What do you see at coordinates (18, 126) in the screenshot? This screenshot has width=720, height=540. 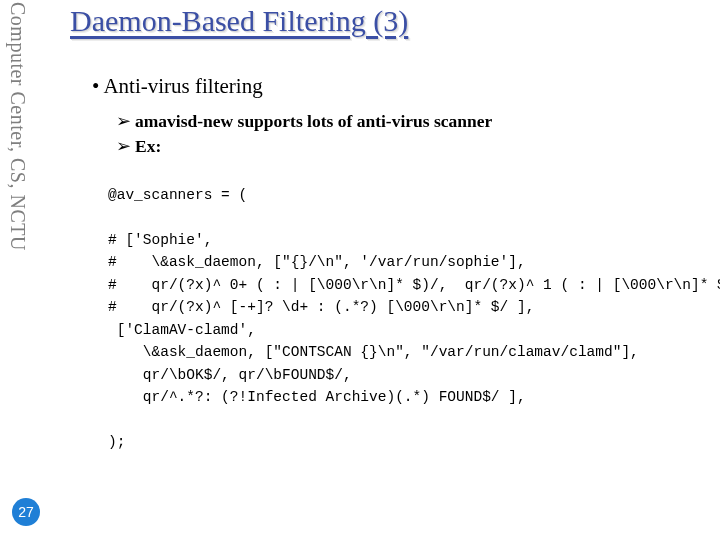 I see `org-label: Computer Center, CS, NCTU` at bounding box center [18, 126].